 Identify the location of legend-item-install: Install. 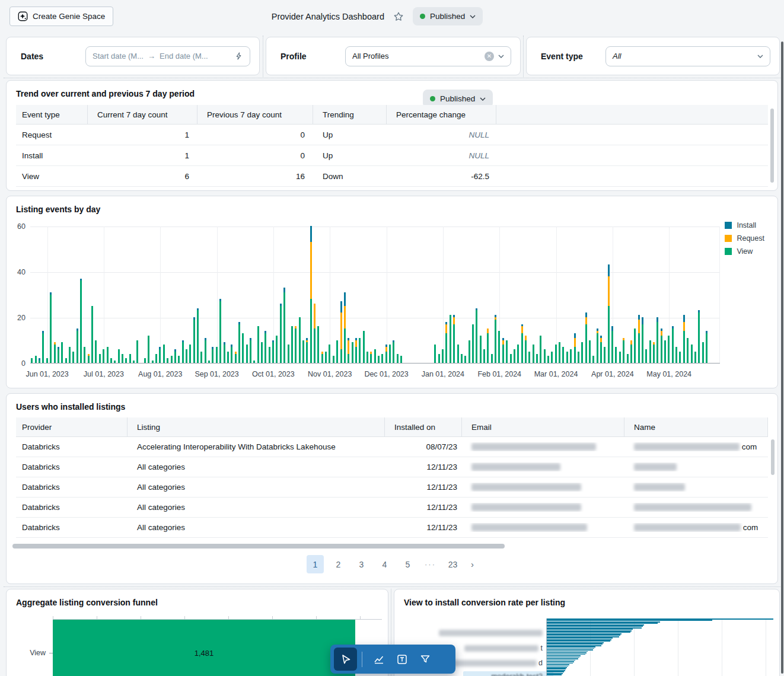
(745, 225).